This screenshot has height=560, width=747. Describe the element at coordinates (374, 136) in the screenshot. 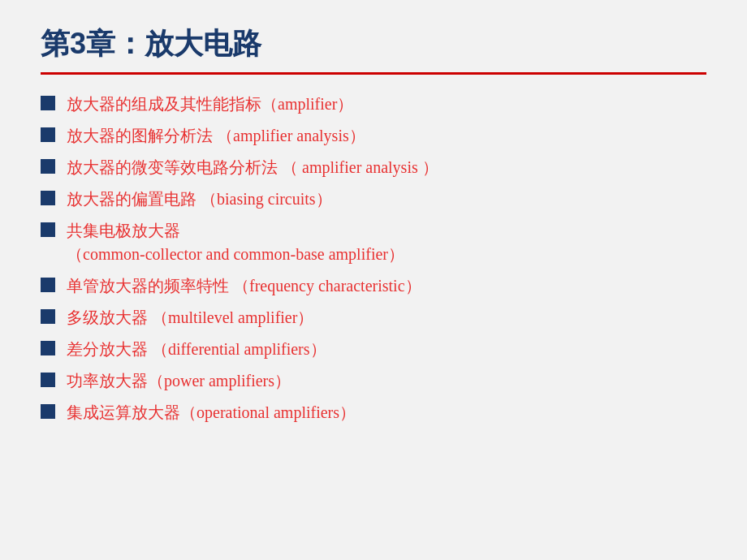

I see `list-item-2: 放大器的图解分析法 （amplifier analysis）` at that location.